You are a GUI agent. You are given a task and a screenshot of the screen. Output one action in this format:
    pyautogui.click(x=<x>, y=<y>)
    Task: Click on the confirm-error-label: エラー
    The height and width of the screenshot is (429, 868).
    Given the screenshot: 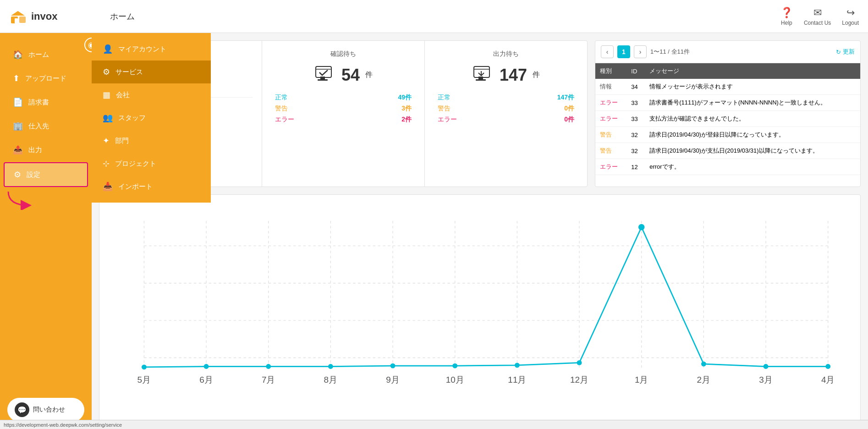 What is the action you would take?
    pyautogui.click(x=285, y=120)
    